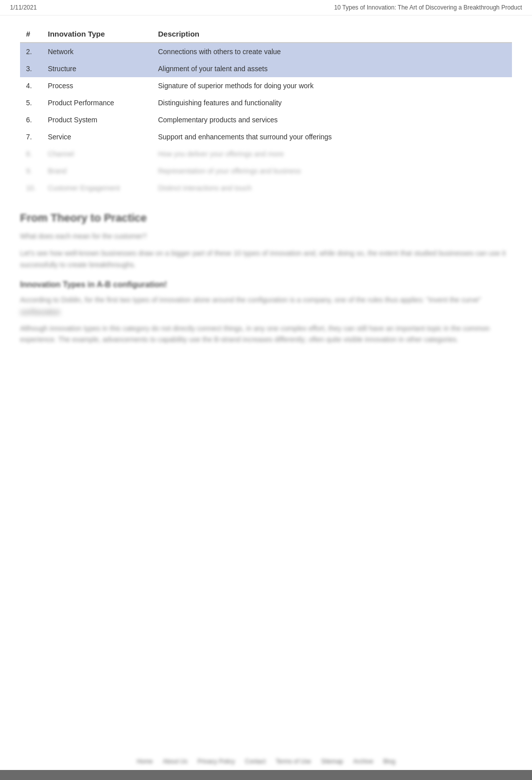 The image size is (532, 780). I want to click on page-meta: 1/11/2021 10 Types of Innovation: The Ar…, so click(266, 8).